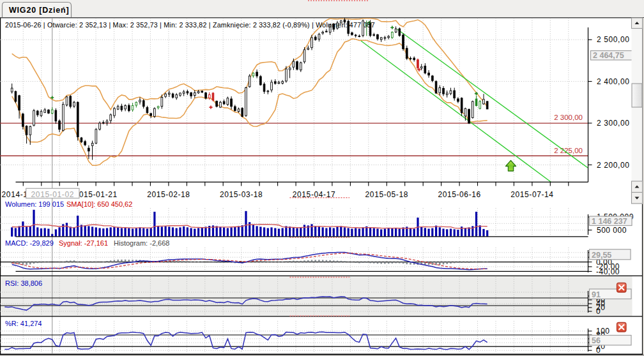 The height and width of the screenshot is (356, 644). What do you see at coordinates (96, 195) in the screenshot?
I see `svg-text: 2015-01-21` at bounding box center [96, 195].